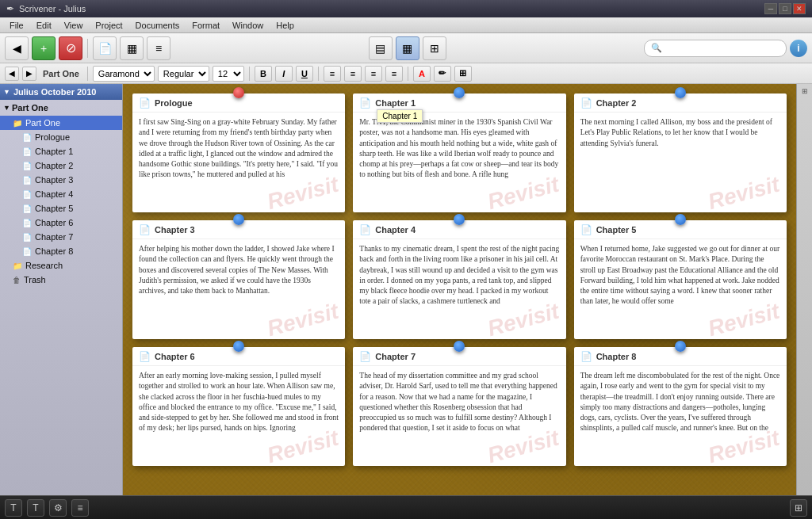 The width and height of the screenshot is (812, 519). I want to click on view-button-2: ≡, so click(159, 48).